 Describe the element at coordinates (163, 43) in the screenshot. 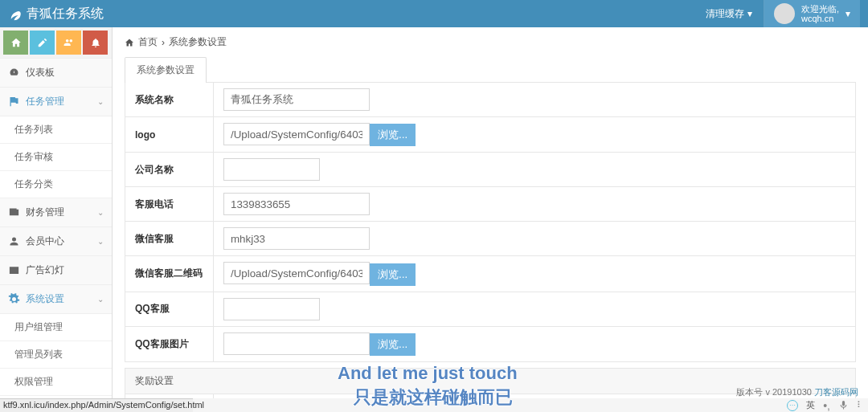

I see `breadcrumb-sep: ›` at that location.